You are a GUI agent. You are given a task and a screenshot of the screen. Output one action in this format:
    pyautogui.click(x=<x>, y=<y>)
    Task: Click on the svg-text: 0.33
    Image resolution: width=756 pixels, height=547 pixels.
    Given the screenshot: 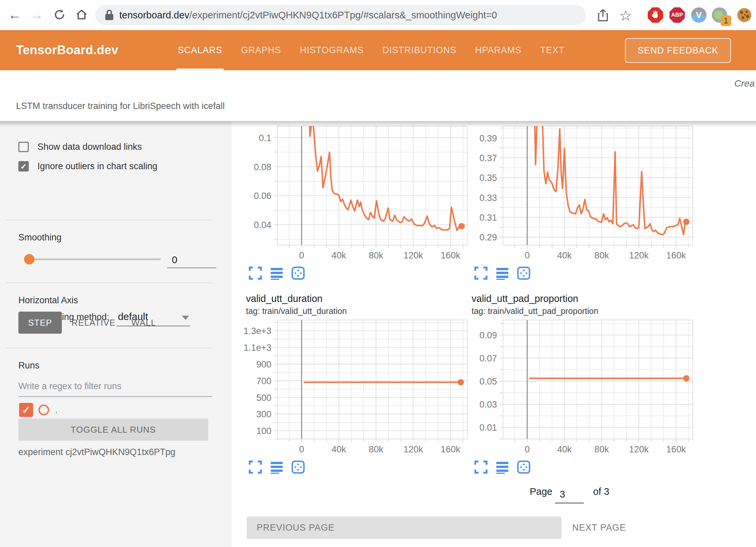 What is the action you would take?
    pyautogui.click(x=488, y=198)
    